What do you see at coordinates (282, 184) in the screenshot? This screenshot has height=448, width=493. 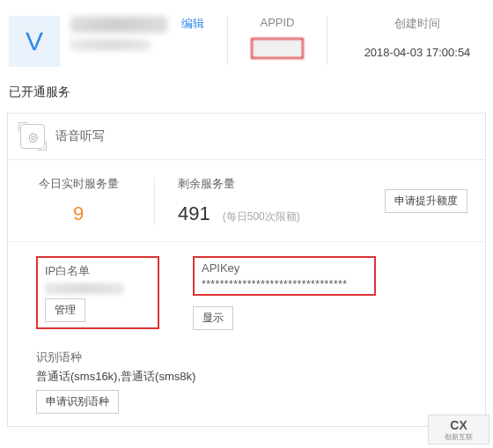 I see `remaining-label: 剩余服务量` at bounding box center [282, 184].